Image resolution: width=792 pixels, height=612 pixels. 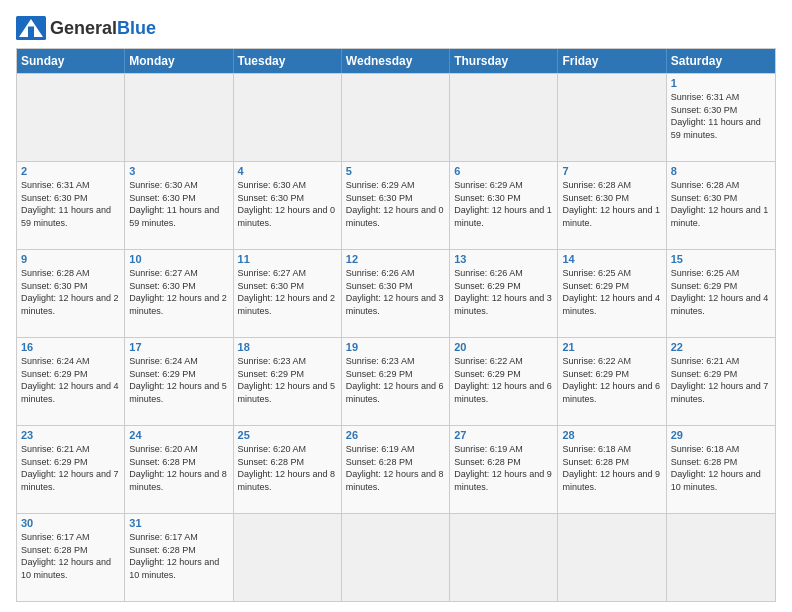 I want to click on cal-cell: 16Sunrise: 6:24 AM Sunset: 6:29 PM Dayli…, so click(x=71, y=382).